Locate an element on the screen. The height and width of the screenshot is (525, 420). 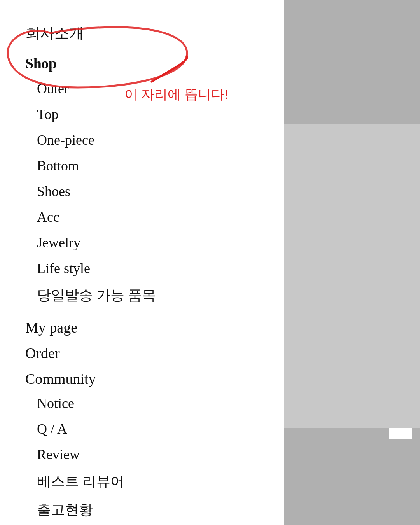
nav-shop: Shop is located at coordinates (155, 63).